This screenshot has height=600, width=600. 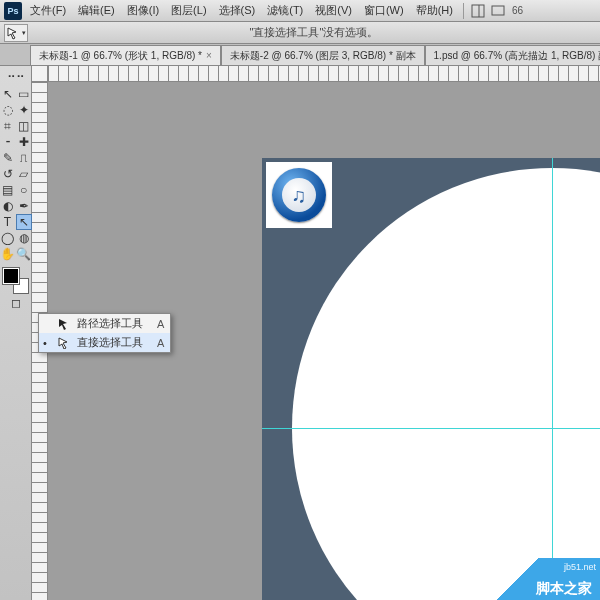 I want to click on flyout-label: 路径选择工具, so click(x=110, y=324).